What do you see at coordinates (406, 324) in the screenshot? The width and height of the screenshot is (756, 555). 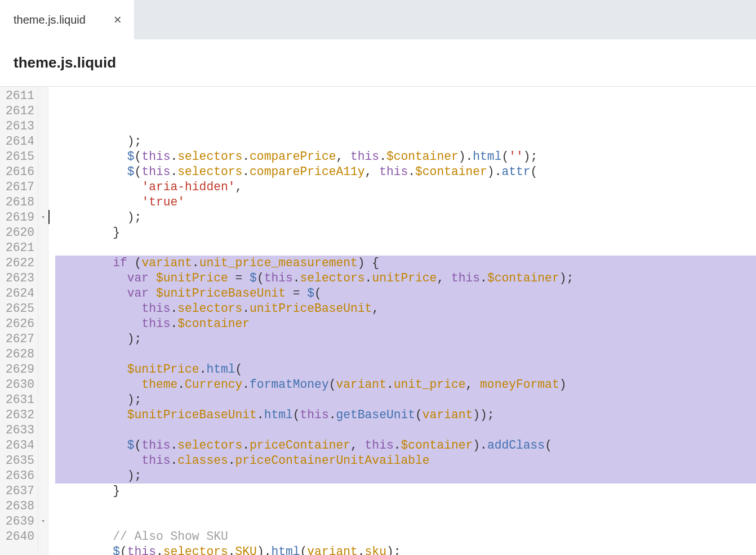 I see `code-line: this.$container` at bounding box center [406, 324].